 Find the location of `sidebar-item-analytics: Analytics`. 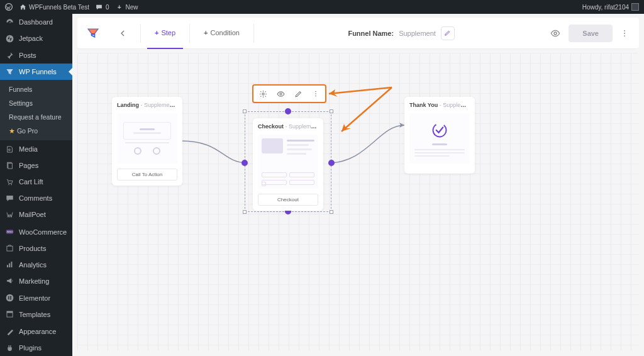

sidebar-item-analytics: Analytics is located at coordinates (36, 265).